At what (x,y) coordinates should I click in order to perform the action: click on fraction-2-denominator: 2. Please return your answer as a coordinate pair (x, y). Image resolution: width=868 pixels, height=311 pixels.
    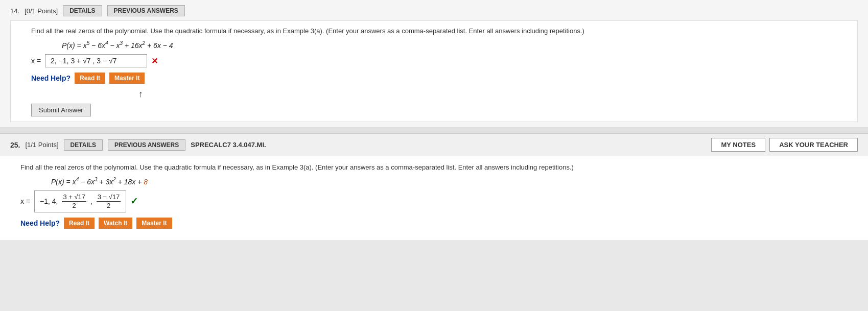
    Looking at the image, I should click on (108, 206).